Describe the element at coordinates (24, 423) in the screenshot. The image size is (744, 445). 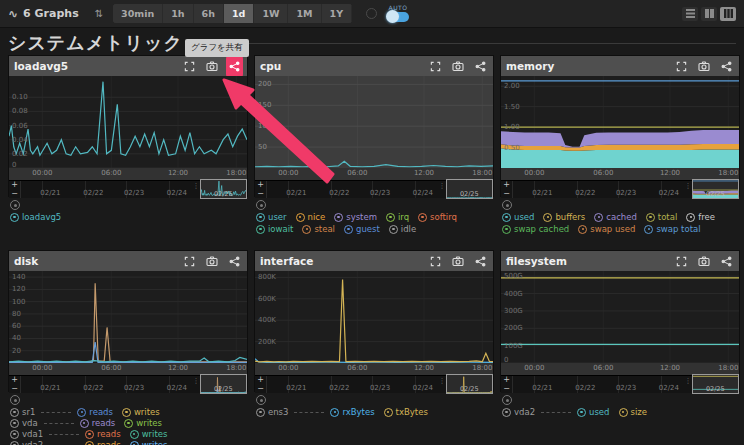
I see `legend-device-vda: vda` at that location.